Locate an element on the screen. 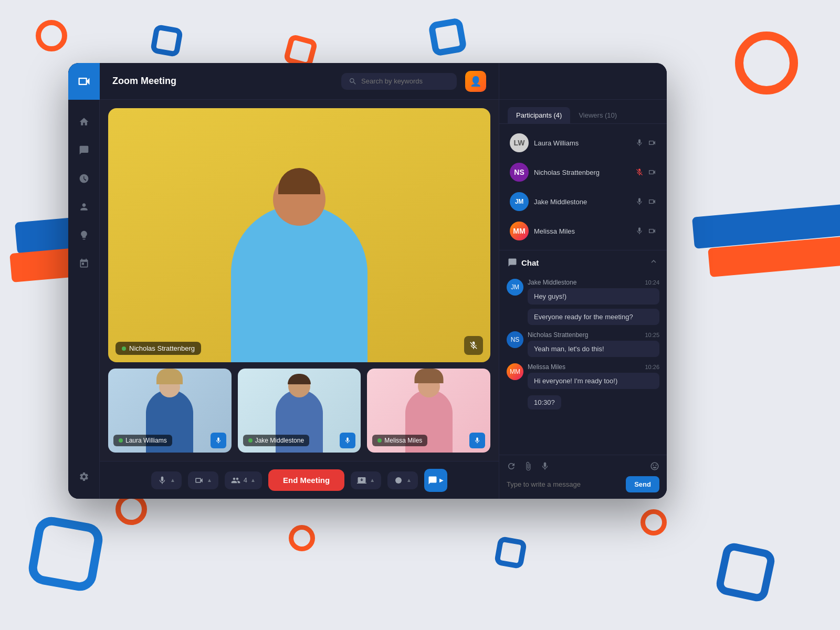 This screenshot has height=630, width=840. participant-name-laura: Laura Williams is located at coordinates (582, 143).